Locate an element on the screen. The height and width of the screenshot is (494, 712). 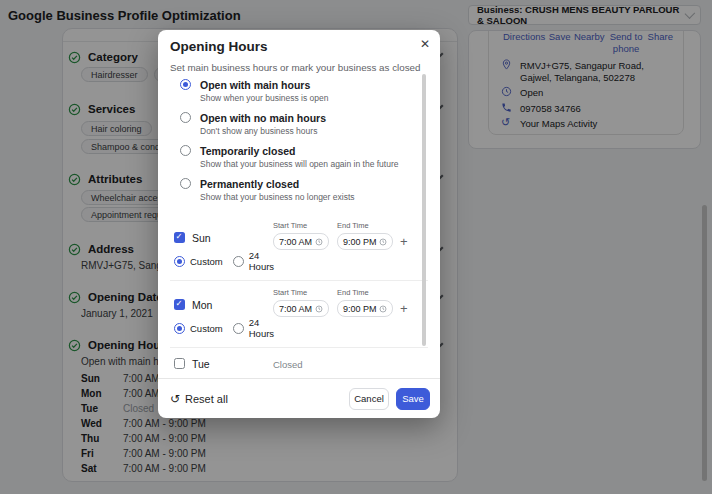
closed-label: Closed is located at coordinates (288, 364).